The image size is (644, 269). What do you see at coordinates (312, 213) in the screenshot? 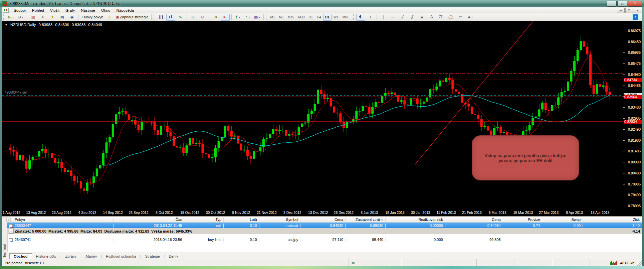
I see `date-axis: 1 Aug 201213 Aug 201223 Aug 20124 Sep 20…` at bounding box center [312, 213].